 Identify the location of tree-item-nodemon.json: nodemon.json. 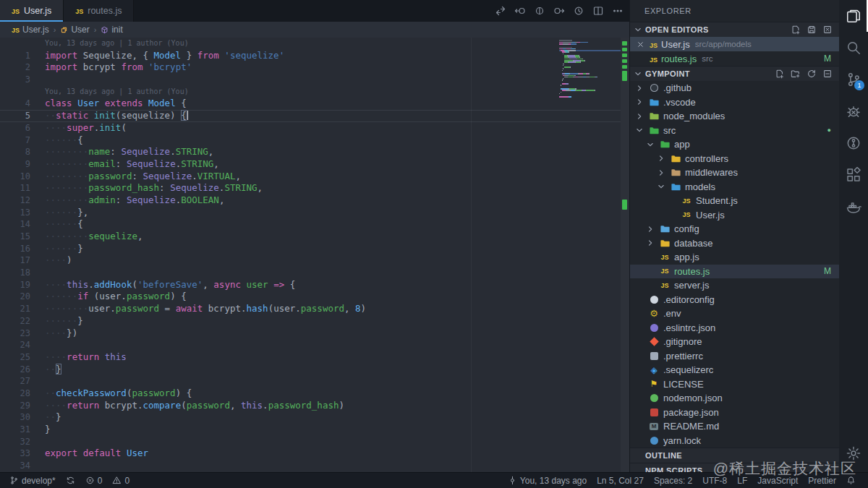
(735, 398).